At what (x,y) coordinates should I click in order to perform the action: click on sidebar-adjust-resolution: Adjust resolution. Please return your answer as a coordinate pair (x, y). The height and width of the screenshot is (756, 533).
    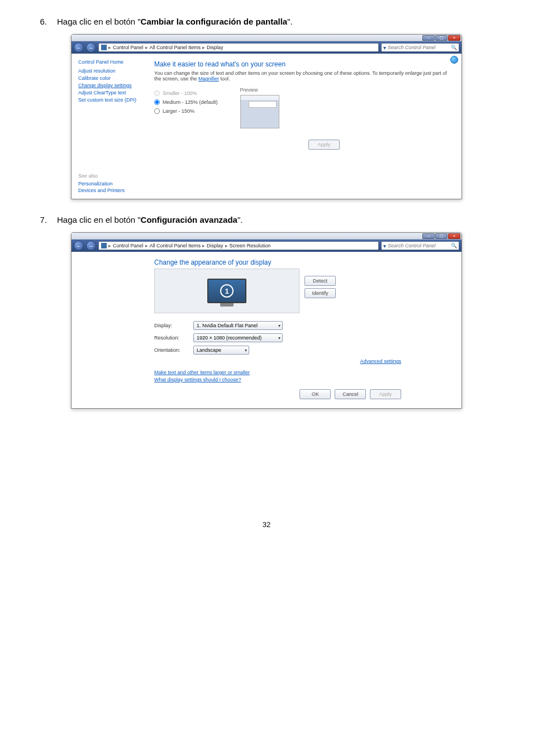
    Looking at the image, I should click on (109, 71).